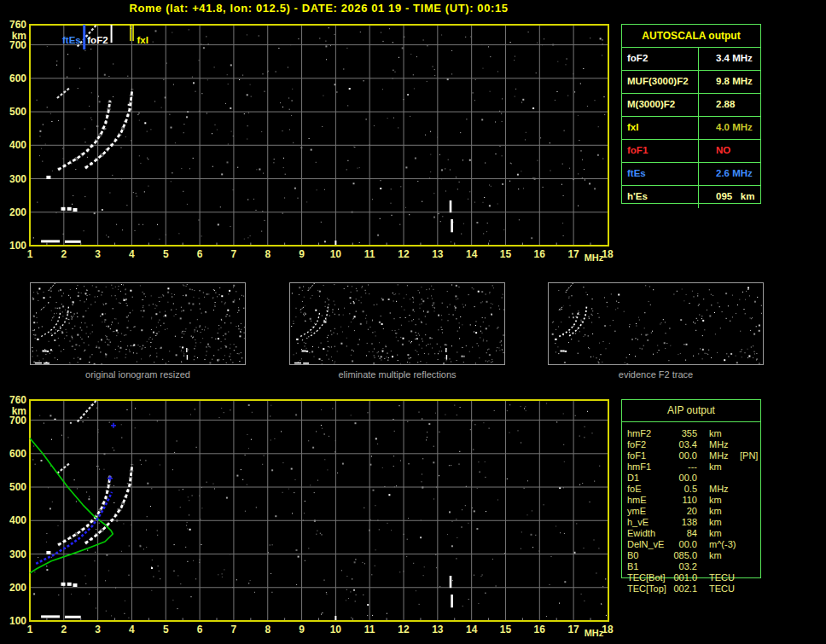 The image size is (826, 644). Describe the element at coordinates (730, 59) in the screenshot. I see `parameter-value: 3.4 MHz` at that location.